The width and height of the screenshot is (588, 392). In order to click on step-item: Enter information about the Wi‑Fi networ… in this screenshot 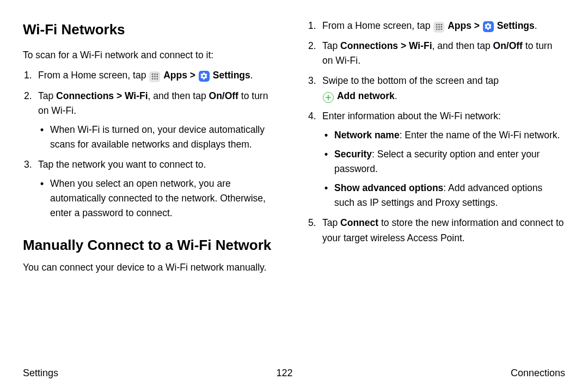, I will do `click(436, 160)`.